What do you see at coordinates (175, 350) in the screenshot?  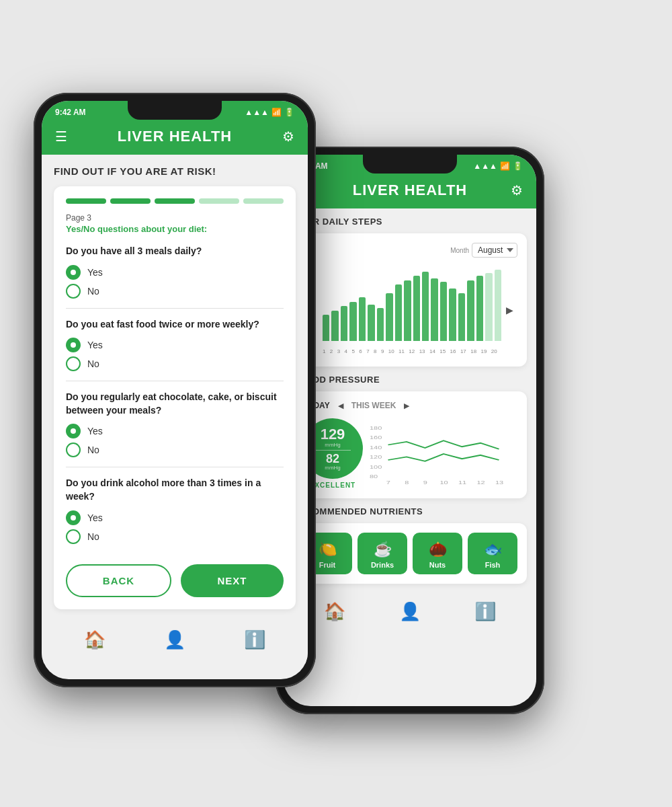 I see `question-2: Do you eat fast food twice or more weekl…` at bounding box center [175, 350].